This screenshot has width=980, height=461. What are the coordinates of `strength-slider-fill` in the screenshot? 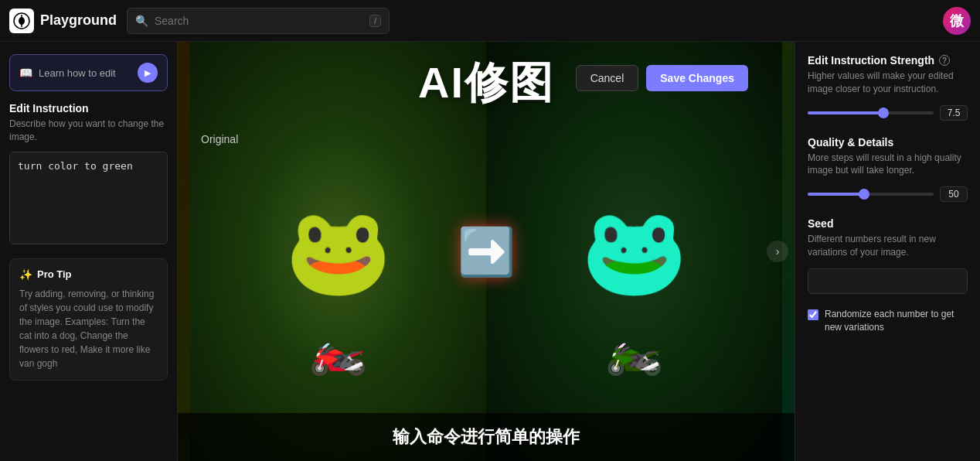 It's located at (846, 113).